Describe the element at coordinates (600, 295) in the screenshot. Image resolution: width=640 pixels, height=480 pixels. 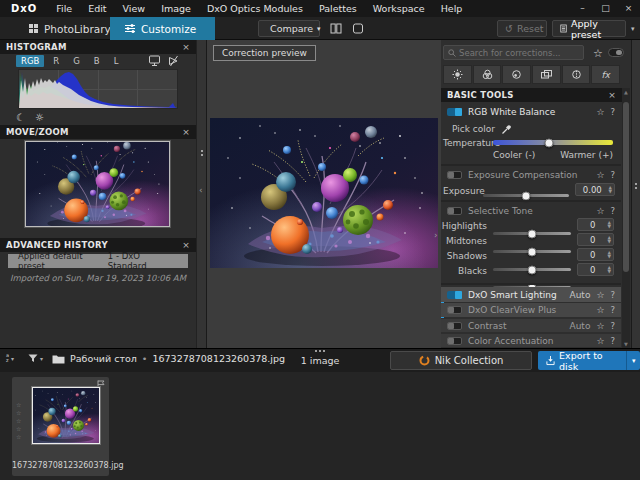
I see `smart-lighting-star-icon: ☆` at that location.